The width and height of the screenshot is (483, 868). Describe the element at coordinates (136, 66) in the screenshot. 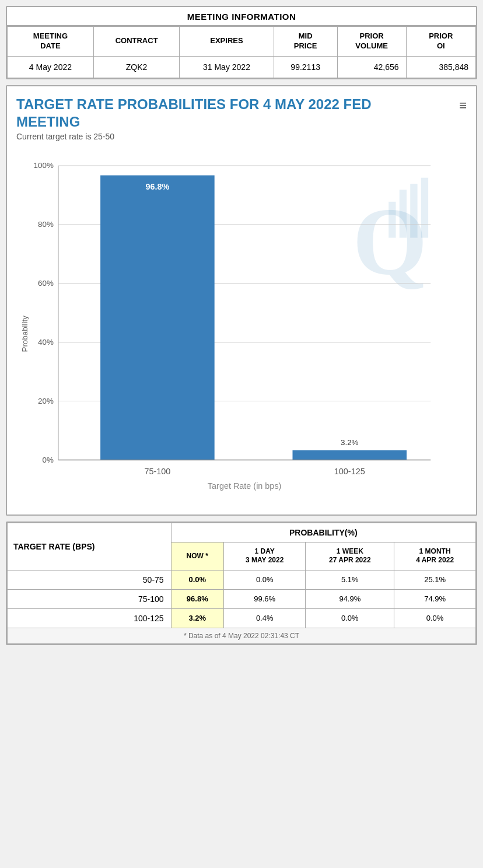

I see `cell-contract: ZQK2` at that location.